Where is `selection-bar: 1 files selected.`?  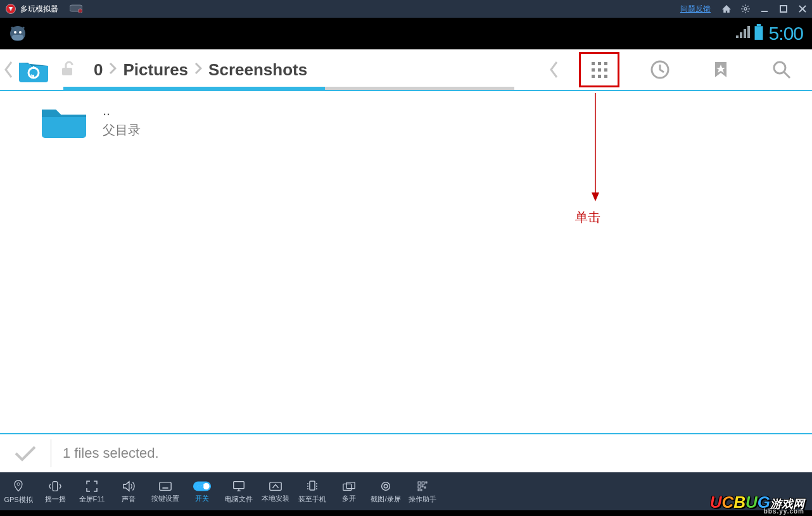 selection-bar: 1 files selected. is located at coordinates (406, 453).